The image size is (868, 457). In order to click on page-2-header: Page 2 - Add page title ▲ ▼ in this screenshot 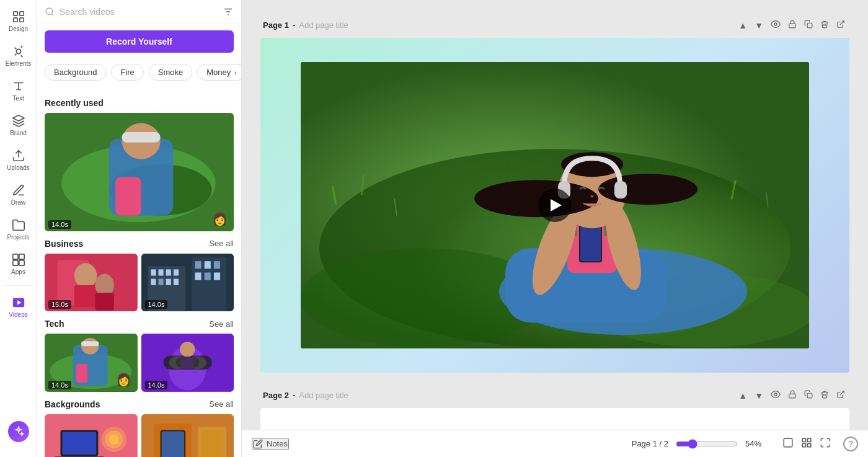, I will do `click(555, 396)`.